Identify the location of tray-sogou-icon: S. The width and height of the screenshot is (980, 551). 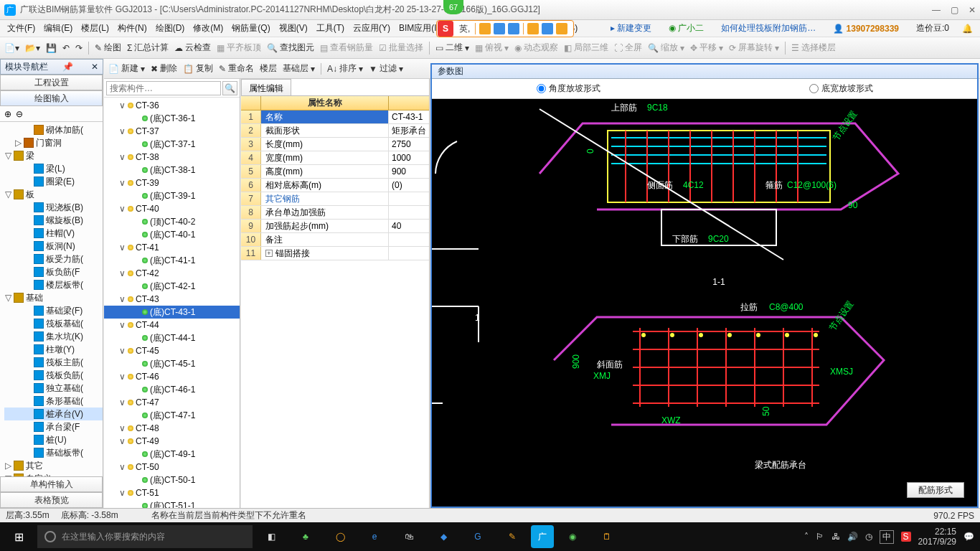
(906, 537).